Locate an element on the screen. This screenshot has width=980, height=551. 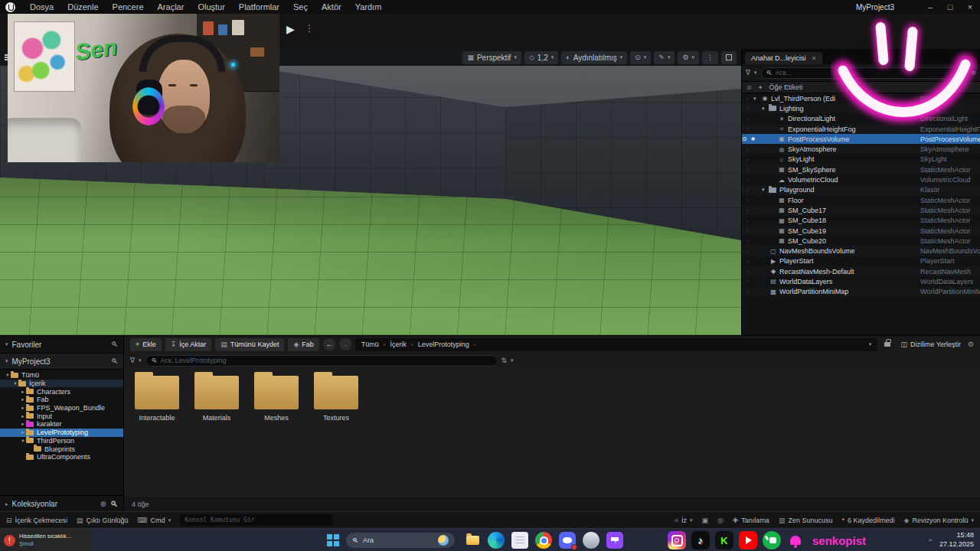
viewport-more-button: ⋮ is located at coordinates (710, 58).